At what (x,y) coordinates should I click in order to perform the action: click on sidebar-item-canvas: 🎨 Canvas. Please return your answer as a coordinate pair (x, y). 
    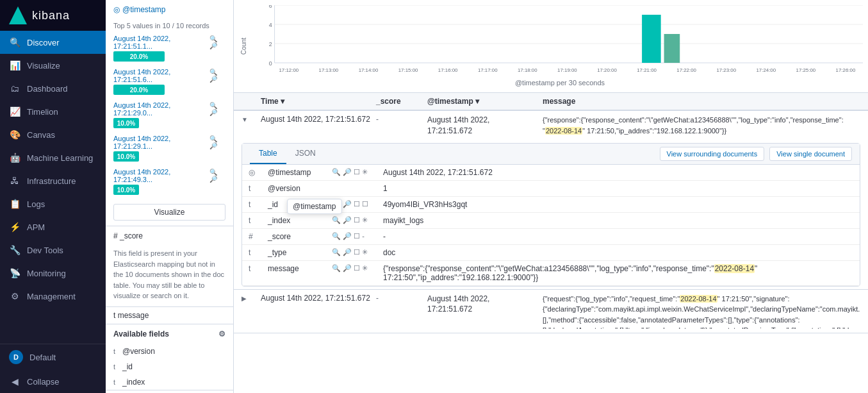
    Looking at the image, I should click on (53, 135).